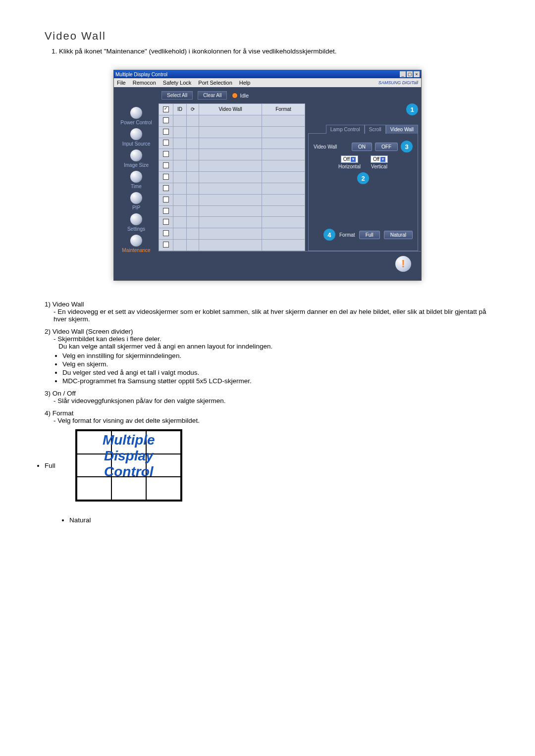  What do you see at coordinates (245, 83) in the screenshot?
I see `menu-help: Help` at bounding box center [245, 83].